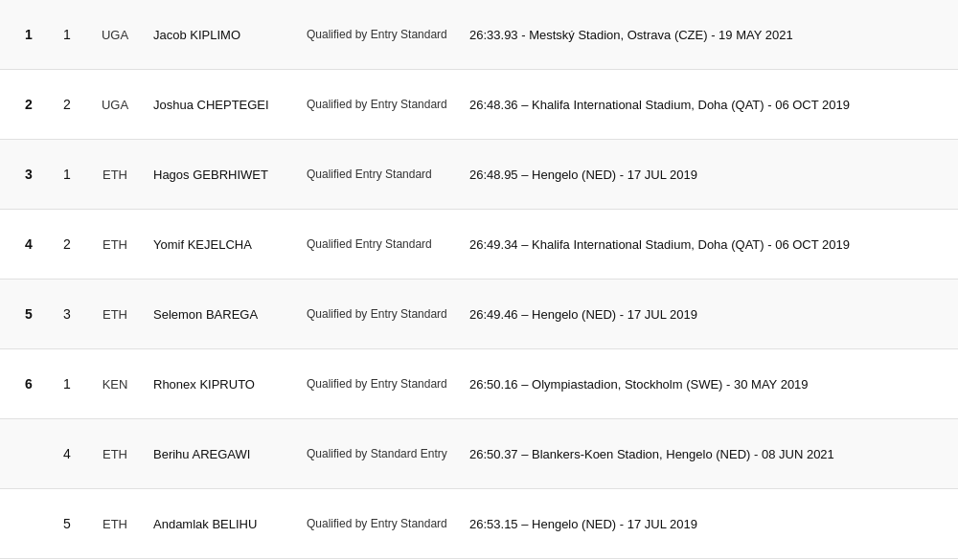  What do you see at coordinates (699, 385) in the screenshot?
I see `performance-col: 26:50.16 – Olympiastadion, Stockholm (SW…` at bounding box center [699, 385].